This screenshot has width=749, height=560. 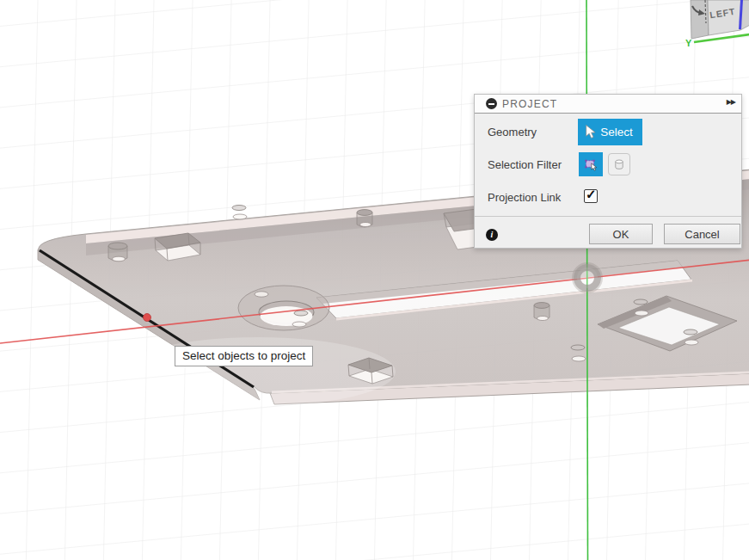 What do you see at coordinates (702, 234) in the screenshot?
I see `cancel-button: Cancel` at bounding box center [702, 234].